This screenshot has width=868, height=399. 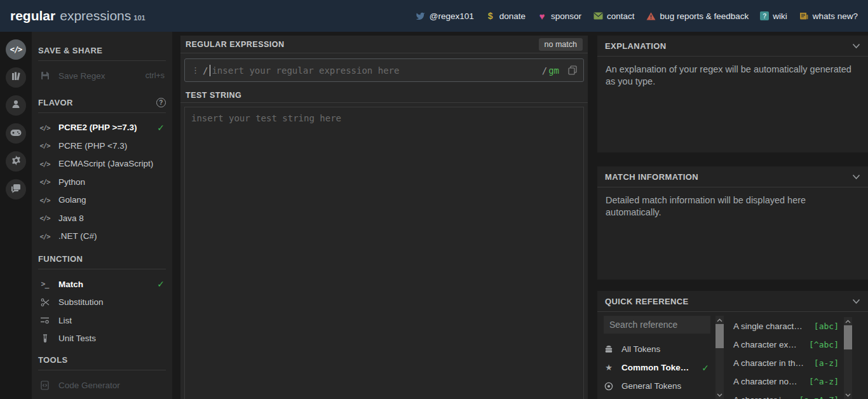 I want to click on reference-token-list: A single charact… [abc] A character ex… …, so click(x=786, y=358).